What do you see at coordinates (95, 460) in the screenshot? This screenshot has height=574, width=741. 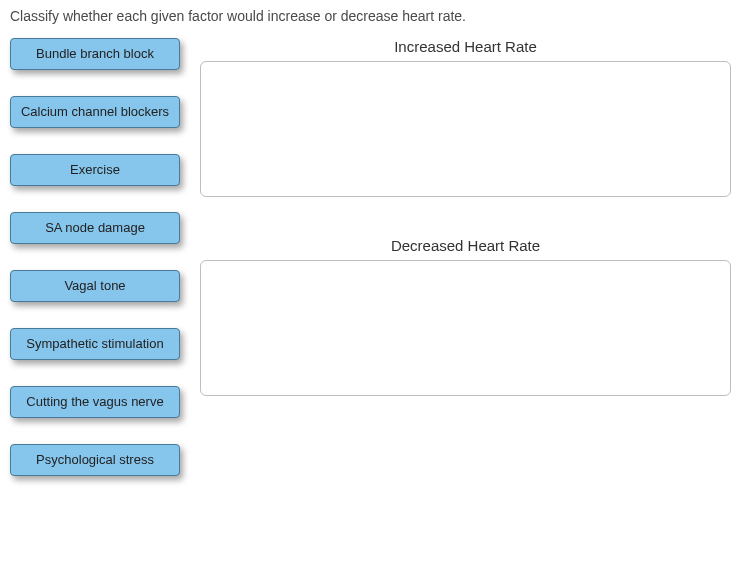 I see `factor-psychological-stress: Psychological stress` at bounding box center [95, 460].